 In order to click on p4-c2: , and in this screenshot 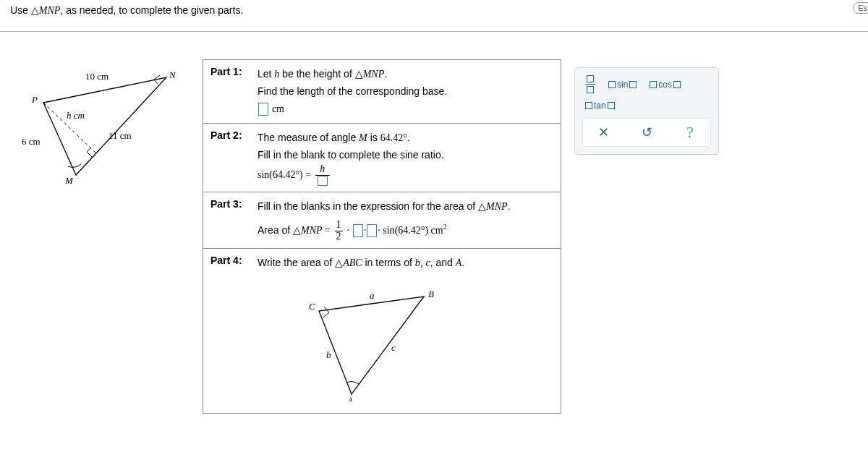, I will do `click(443, 263)`.